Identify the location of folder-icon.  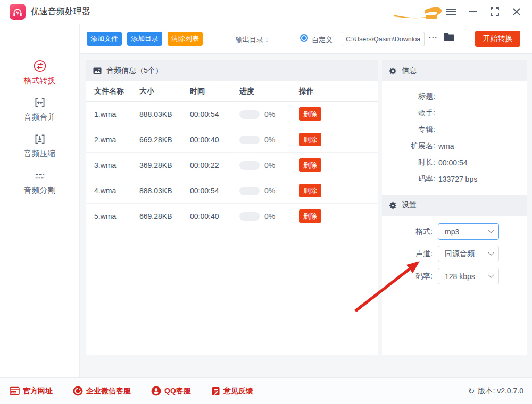
(449, 37).